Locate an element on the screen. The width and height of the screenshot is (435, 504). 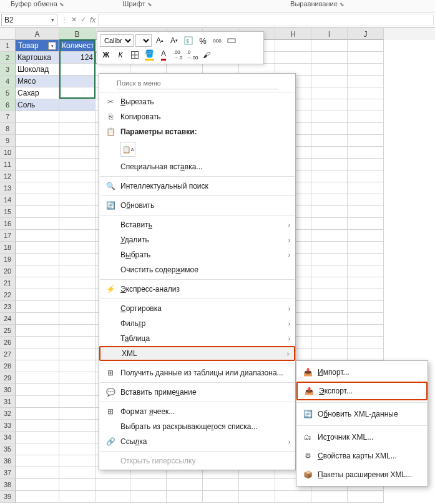
xml-export-item: 📤Экспорт... is located at coordinates (362, 391).